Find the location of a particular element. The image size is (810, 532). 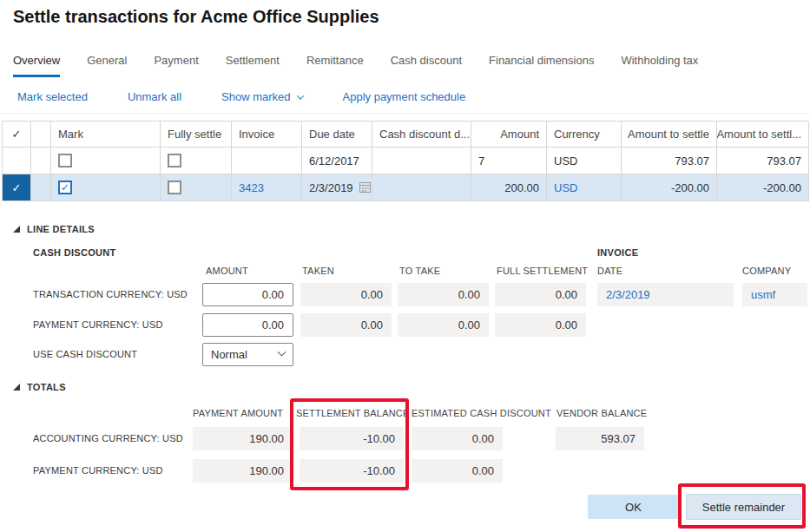

transaction-full-settlement-field: 0.00 is located at coordinates (540, 295).